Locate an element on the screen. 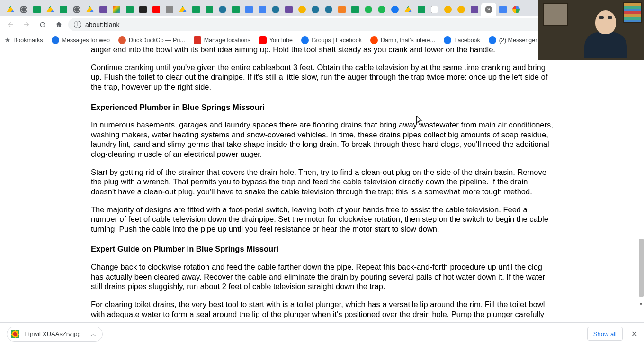 The image size is (644, 345). arrow-left-icon is located at coordinates (10, 25).